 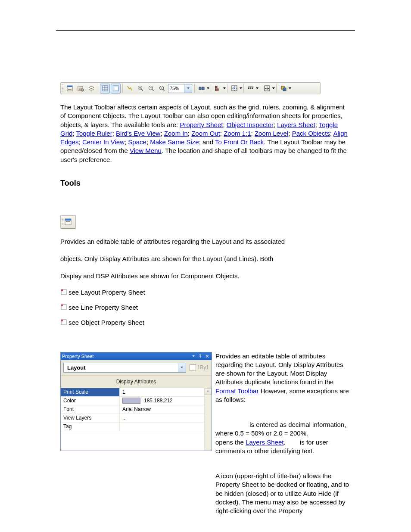 I want to click on property-sheet-window: Property Sheet Layout 1By1 Display Attri…, so click(x=136, y=401).